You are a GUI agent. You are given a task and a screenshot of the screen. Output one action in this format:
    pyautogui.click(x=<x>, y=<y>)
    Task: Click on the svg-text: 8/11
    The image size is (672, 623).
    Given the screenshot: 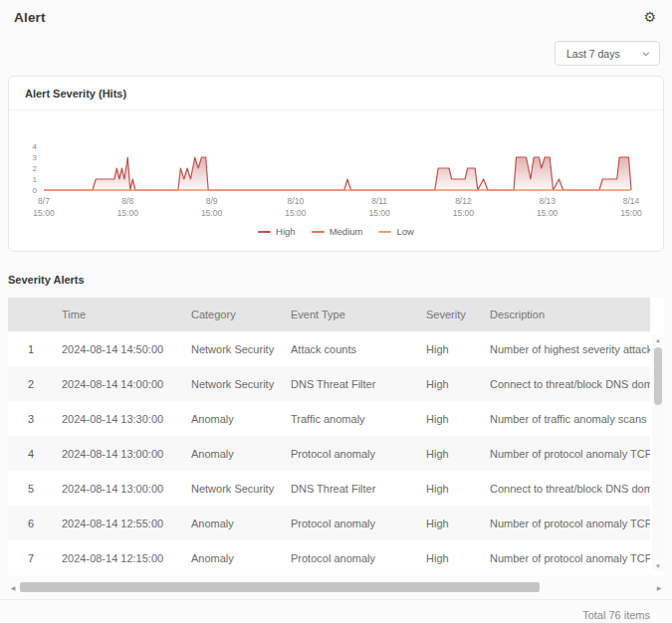 What is the action you would take?
    pyautogui.click(x=379, y=201)
    